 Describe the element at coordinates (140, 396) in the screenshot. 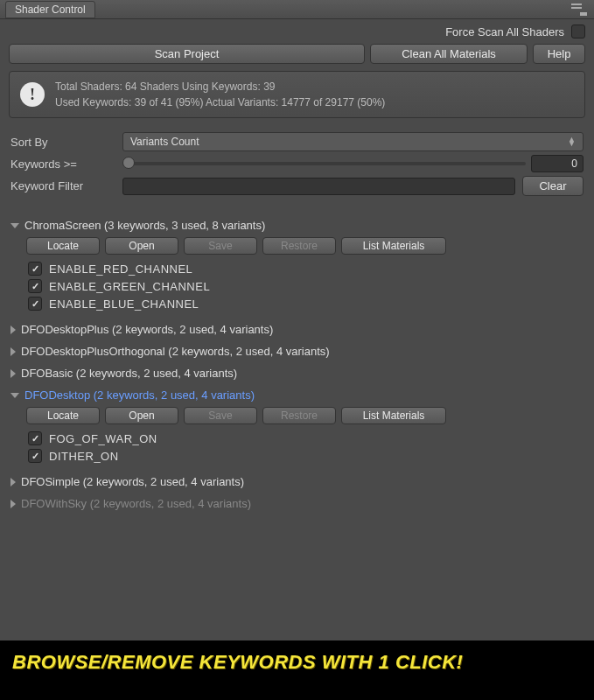

I see `shader-title: DFODesktop (2 keywords, 2 used, 4 varian…` at that location.